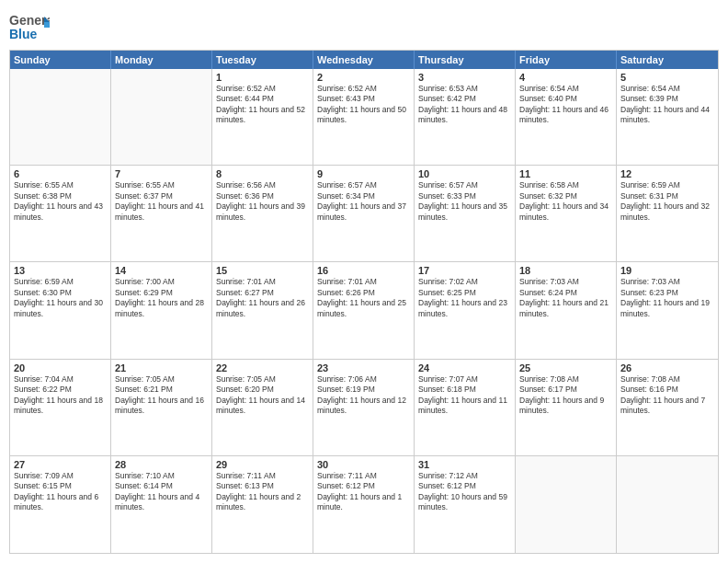  I want to click on day-number: 31, so click(465, 465).